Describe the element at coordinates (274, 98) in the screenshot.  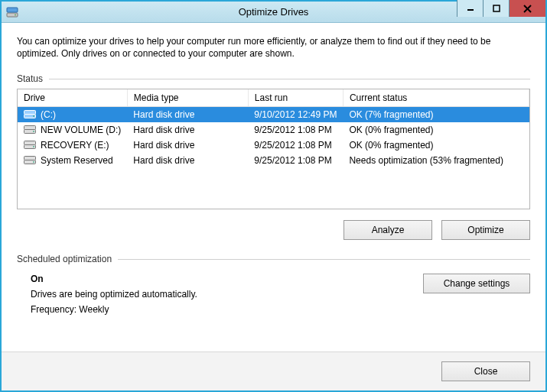
I see `table-header-row: Drive Media type Last run Current status` at that location.